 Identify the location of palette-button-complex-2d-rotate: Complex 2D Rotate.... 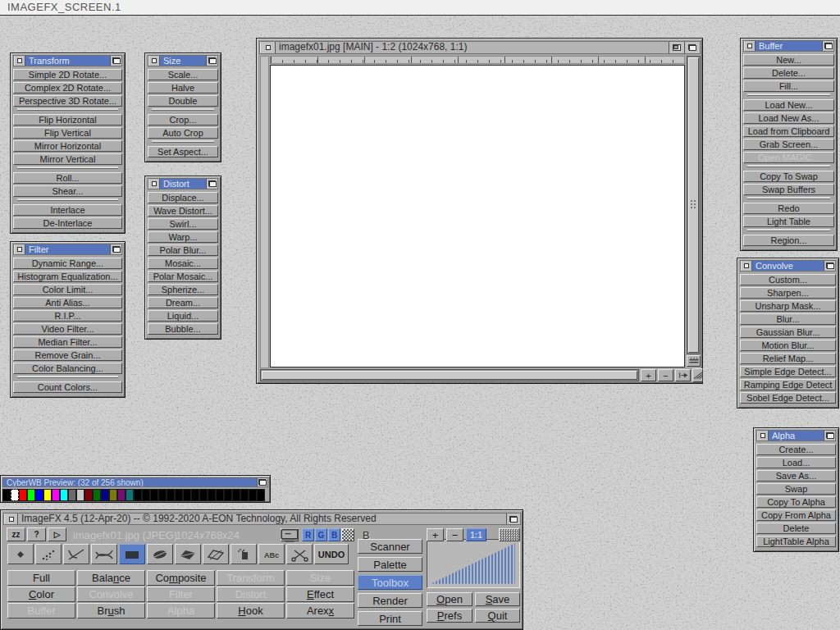
(67, 88).